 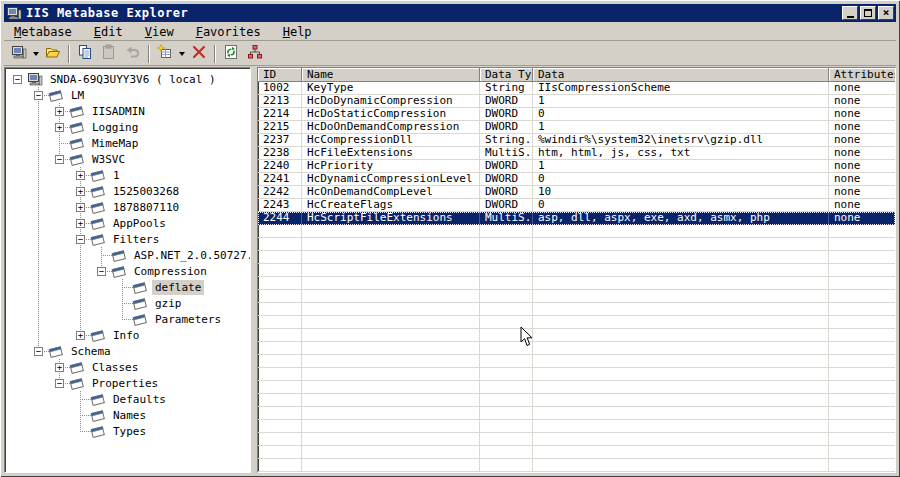 I want to click on app-computer-icon, so click(x=14, y=13).